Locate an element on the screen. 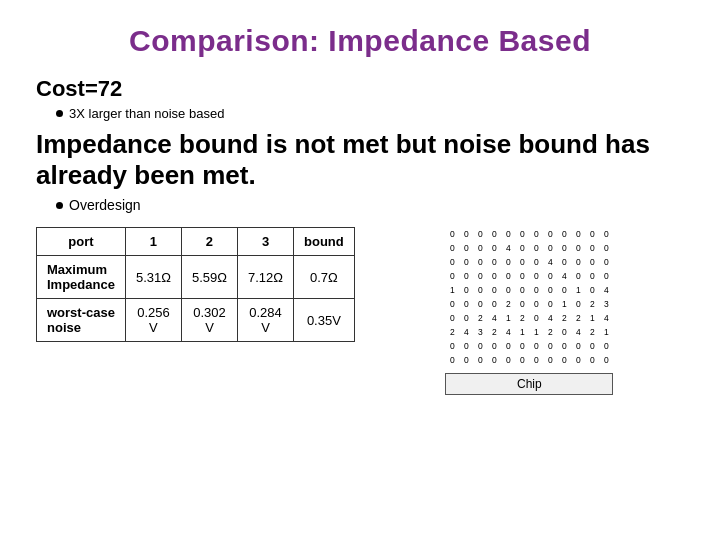 The width and height of the screenshot is (720, 540). matrix-cell: 3 is located at coordinates (606, 304).